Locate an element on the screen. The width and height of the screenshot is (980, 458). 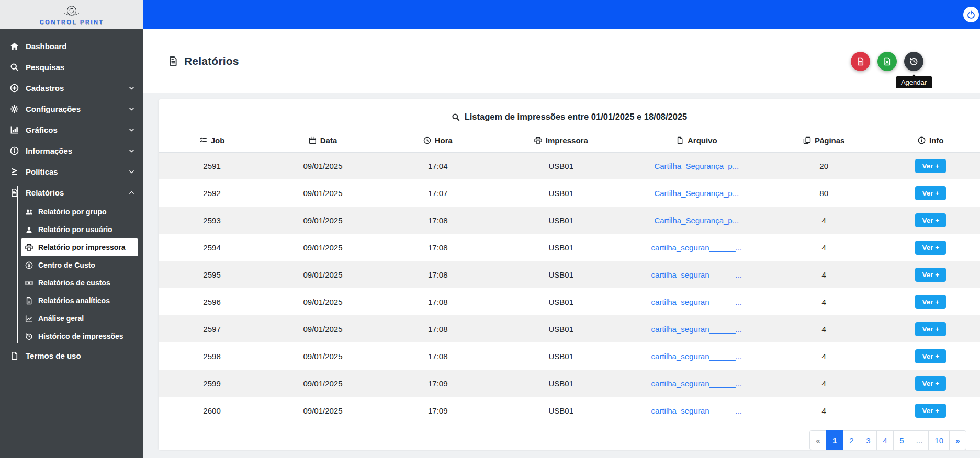
sidebar-subitem-centro-de-custo: Centro de Custo is located at coordinates (80, 265).